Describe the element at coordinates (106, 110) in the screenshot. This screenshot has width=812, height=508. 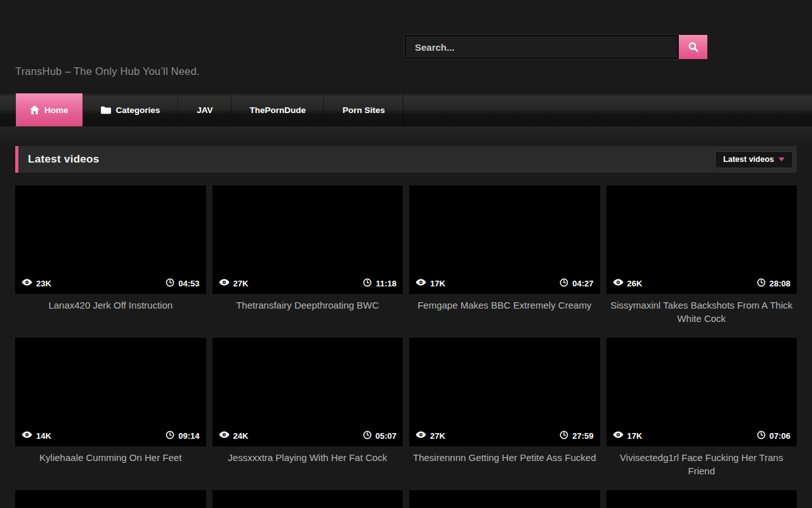
I see `folder-icon` at that location.